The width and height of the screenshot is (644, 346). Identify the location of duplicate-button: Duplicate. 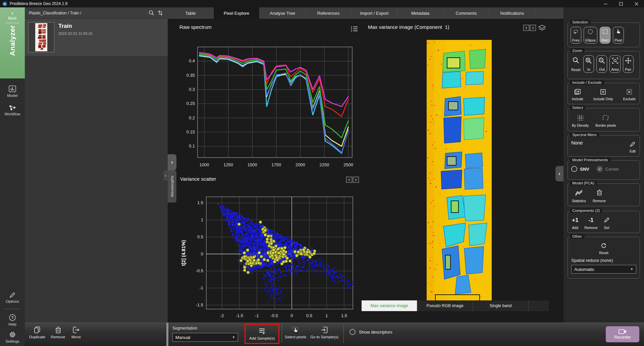
(37, 333).